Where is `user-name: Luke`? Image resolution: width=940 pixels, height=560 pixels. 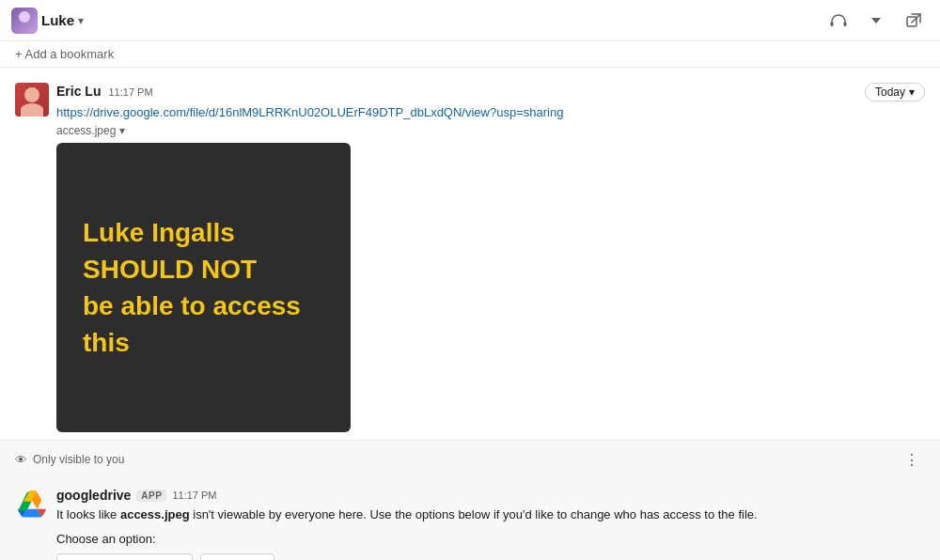 user-name: Luke is located at coordinates (58, 21).